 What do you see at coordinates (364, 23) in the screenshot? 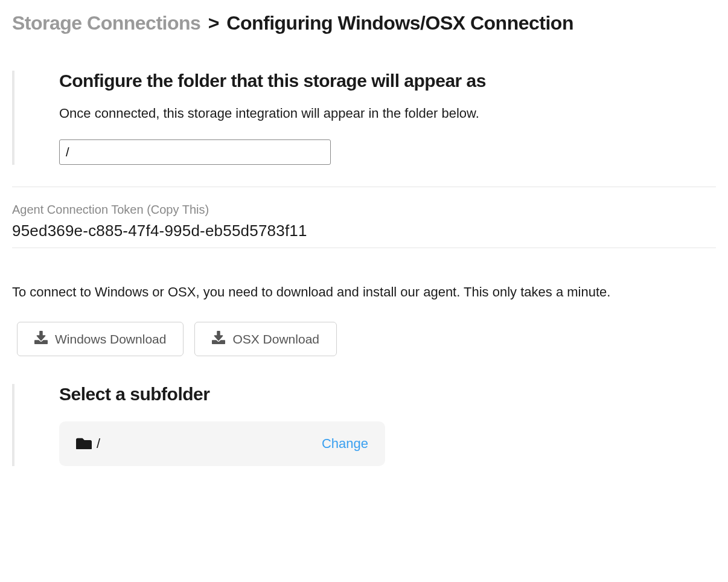
I see `breadcrumb: Storage Connections > Configuring Window…` at bounding box center [364, 23].